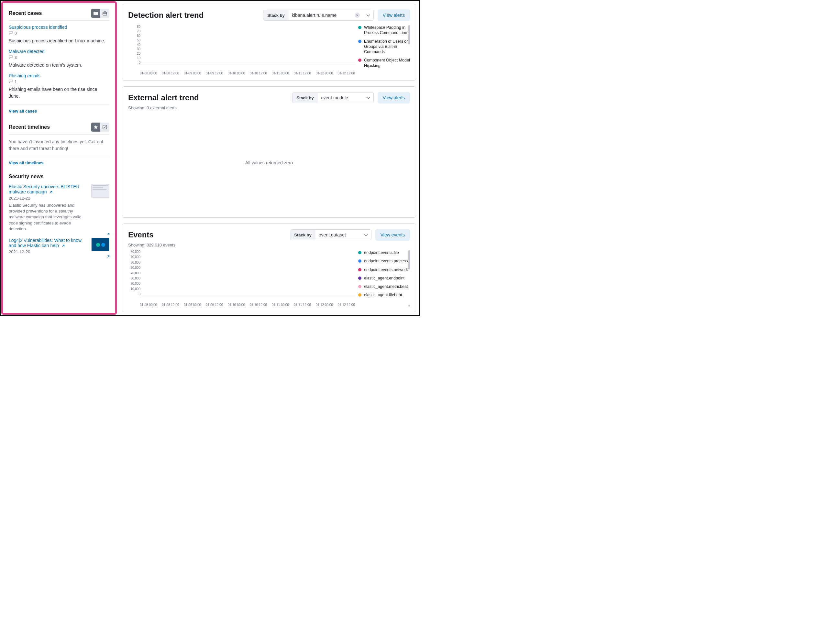  I want to click on news-date: 2021-12-20, so click(49, 252).